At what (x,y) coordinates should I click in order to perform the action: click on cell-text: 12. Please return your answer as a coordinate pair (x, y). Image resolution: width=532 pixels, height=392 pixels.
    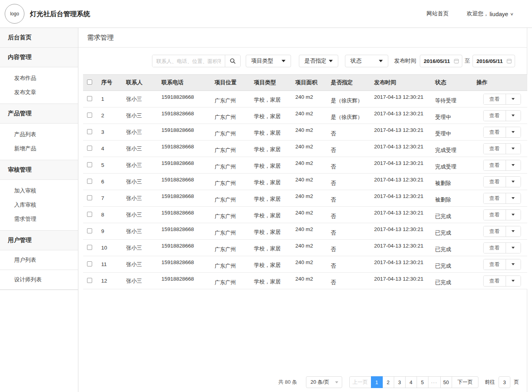
    Looking at the image, I should click on (104, 281).